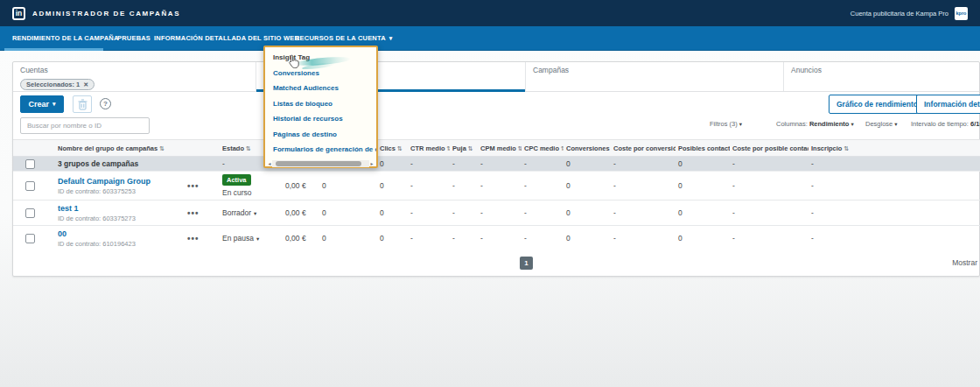  What do you see at coordinates (975, 124) in the screenshot?
I see `time-range-value: 6/10/` at bounding box center [975, 124].